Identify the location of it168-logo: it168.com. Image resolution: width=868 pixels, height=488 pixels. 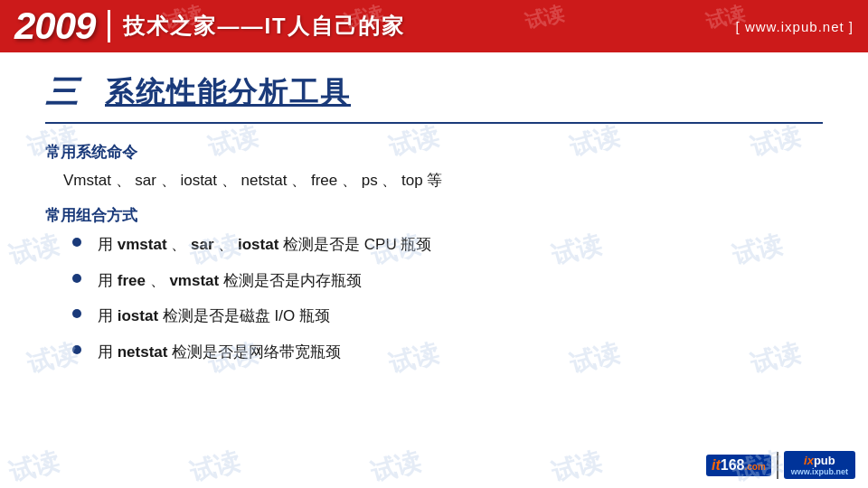
(739, 465).